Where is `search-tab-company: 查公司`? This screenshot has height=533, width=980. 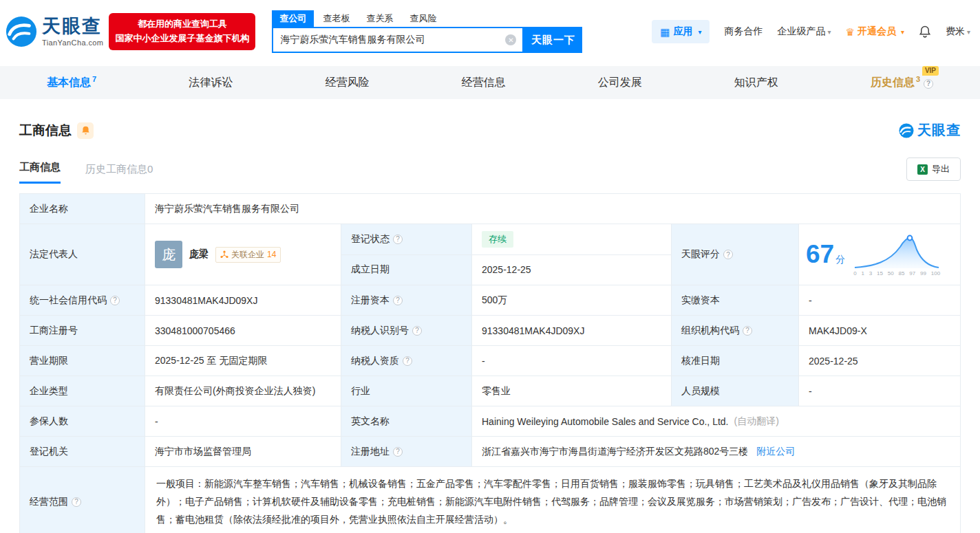 search-tab-company: 查公司 is located at coordinates (293, 19).